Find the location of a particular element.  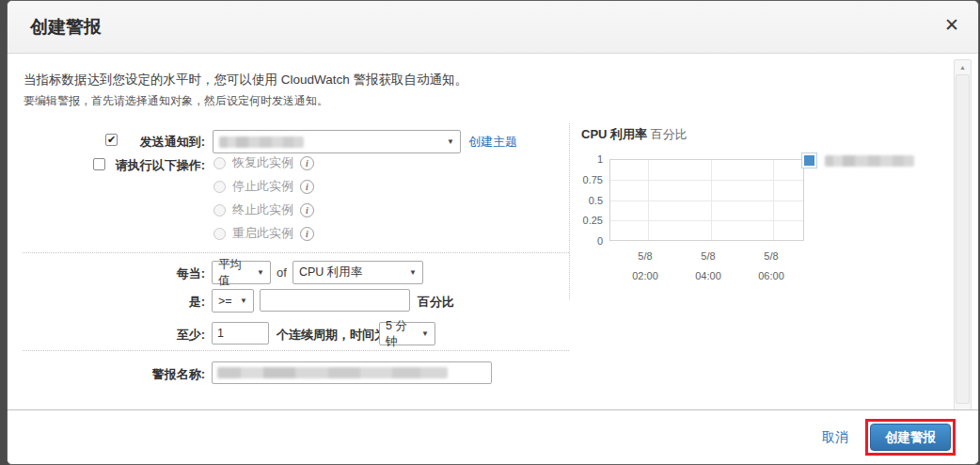

terminate-instance-label: 终止此实例 is located at coordinates (263, 210).